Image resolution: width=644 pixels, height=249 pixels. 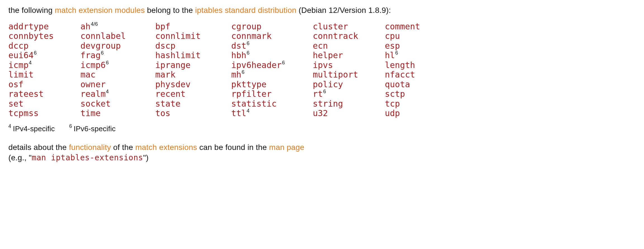 What do you see at coordinates (193, 84) in the screenshot?
I see `module-physdev: physdev` at bounding box center [193, 84].